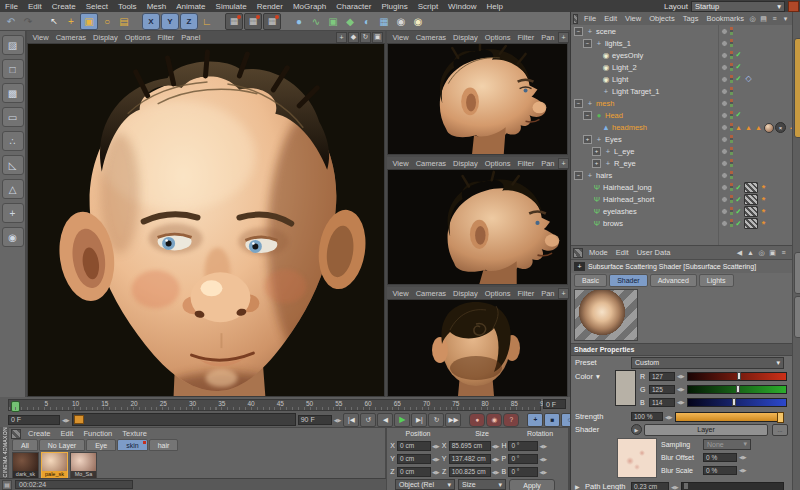  I want to click on channel-b-field: 114, so click(662, 402).